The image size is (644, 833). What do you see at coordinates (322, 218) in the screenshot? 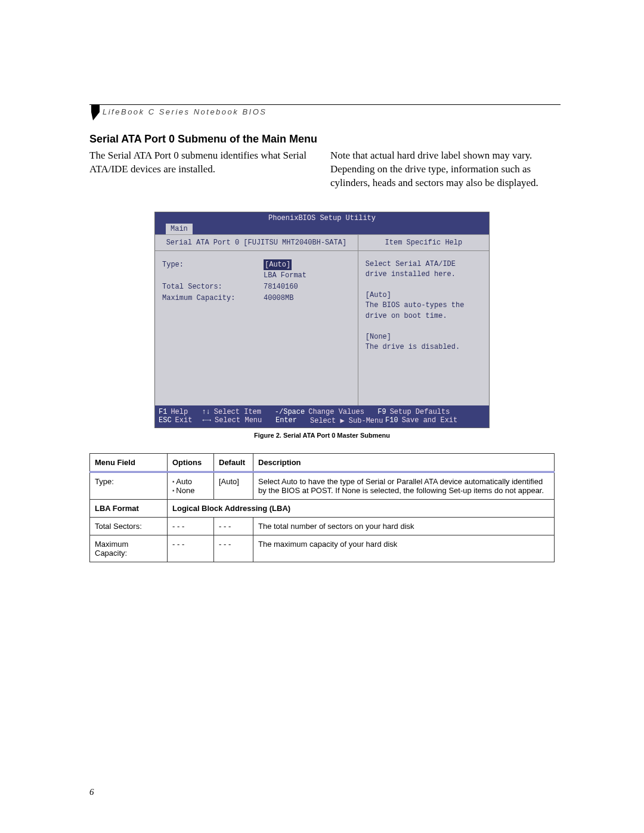
I see `bios-app-title: PhoenixBIOS Setup Utility` at bounding box center [322, 218].